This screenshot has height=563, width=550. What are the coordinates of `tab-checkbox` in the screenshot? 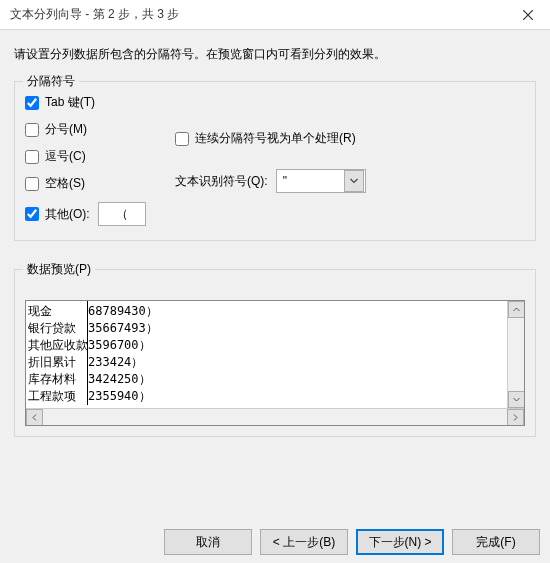 It's located at (32, 103).